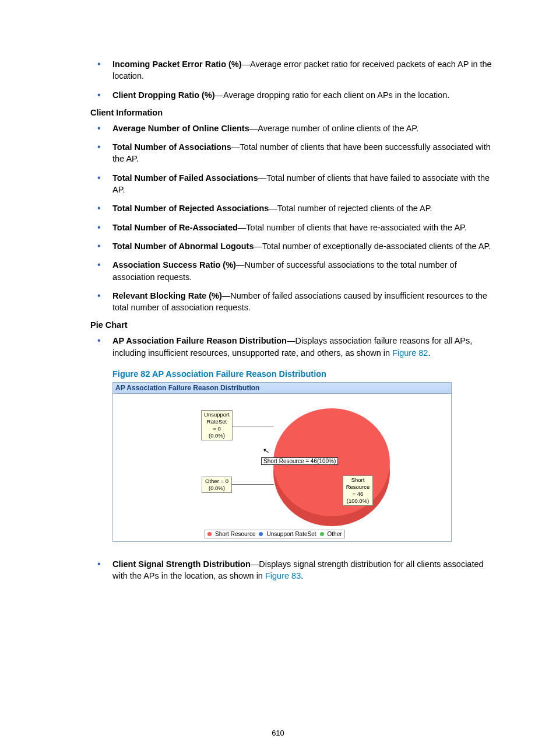  Describe the element at coordinates (300, 461) in the screenshot. I see `chart-tooltip: Short Resource = 46(100%)` at that location.